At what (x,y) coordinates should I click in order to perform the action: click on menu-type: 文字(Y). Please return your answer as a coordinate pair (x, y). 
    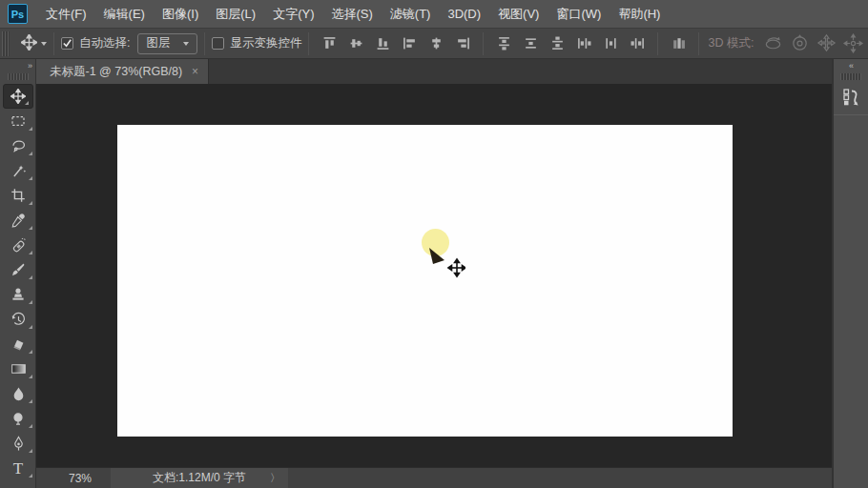
    Looking at the image, I should click on (294, 13).